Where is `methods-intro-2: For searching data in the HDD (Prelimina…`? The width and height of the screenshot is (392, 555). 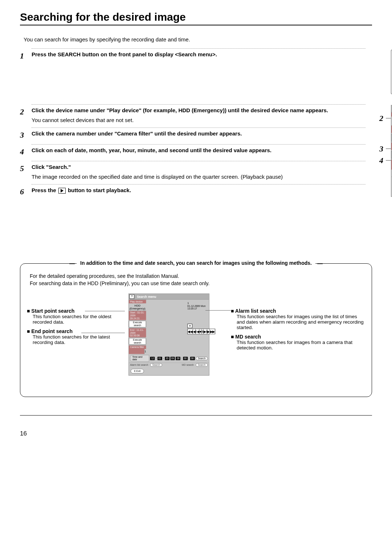 methods-intro-2: For searching data in the HDD (Prelimina… is located at coordinates (197, 283).